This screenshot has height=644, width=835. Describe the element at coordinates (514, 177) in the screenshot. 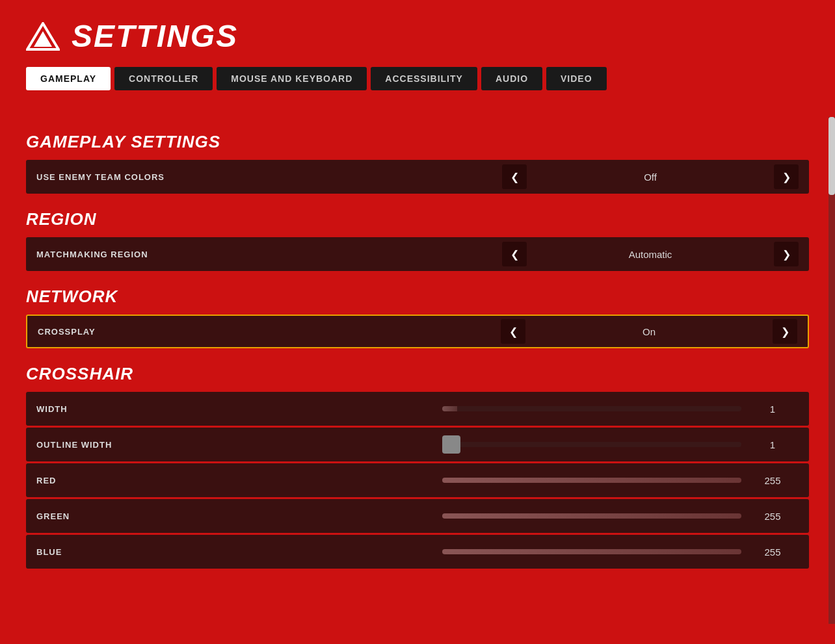

I see `prev-enemy-team-colors: ❮` at that location.